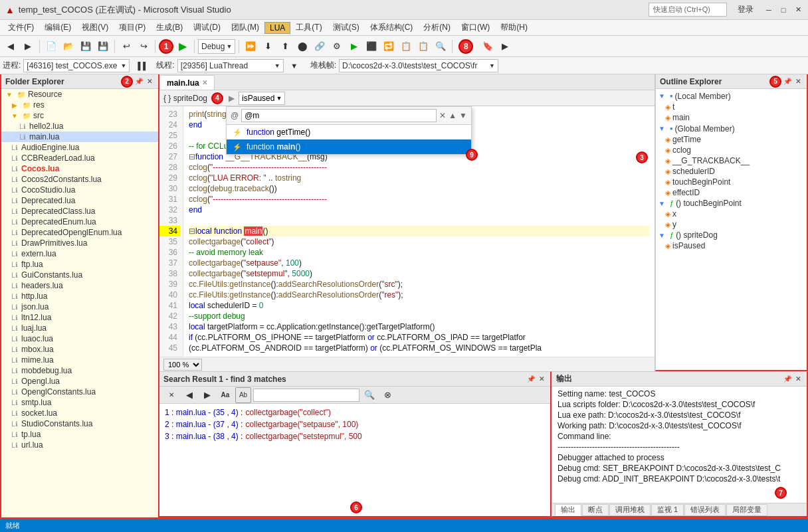  I want to click on search-pin-button: 📌, so click(531, 379).